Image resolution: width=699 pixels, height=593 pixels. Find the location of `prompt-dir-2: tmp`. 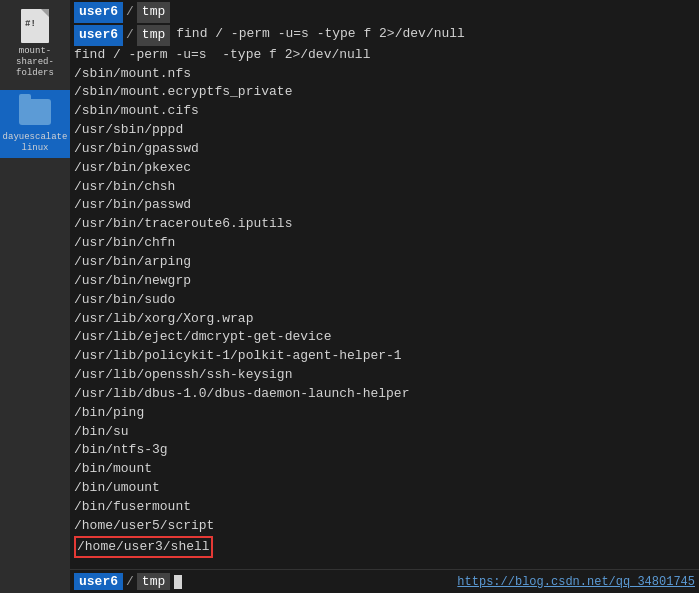

prompt-dir-2: tmp is located at coordinates (154, 36).